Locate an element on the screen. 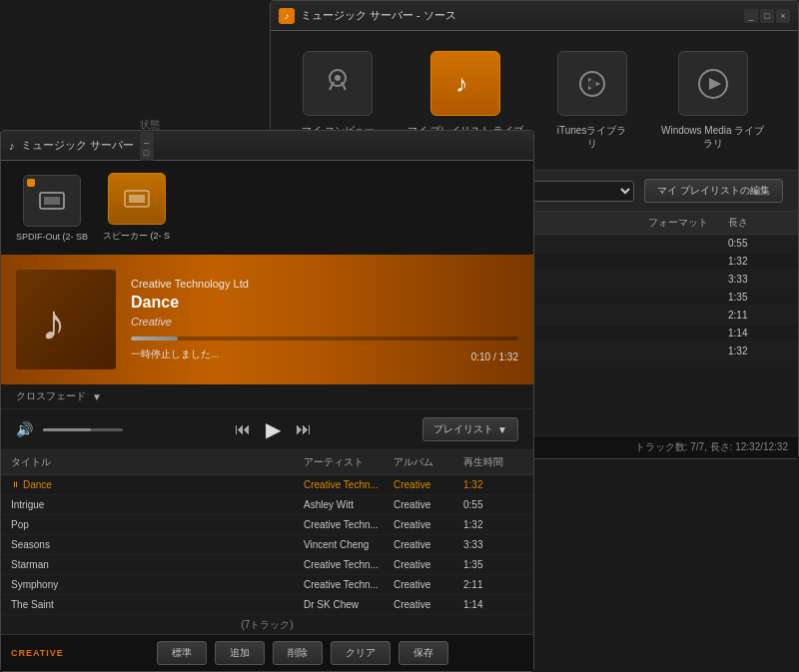 The image size is (799, 672). back-window-titlebar: ♪ ミュージック サーバー - ソース _ □ × is located at coordinates (534, 16).